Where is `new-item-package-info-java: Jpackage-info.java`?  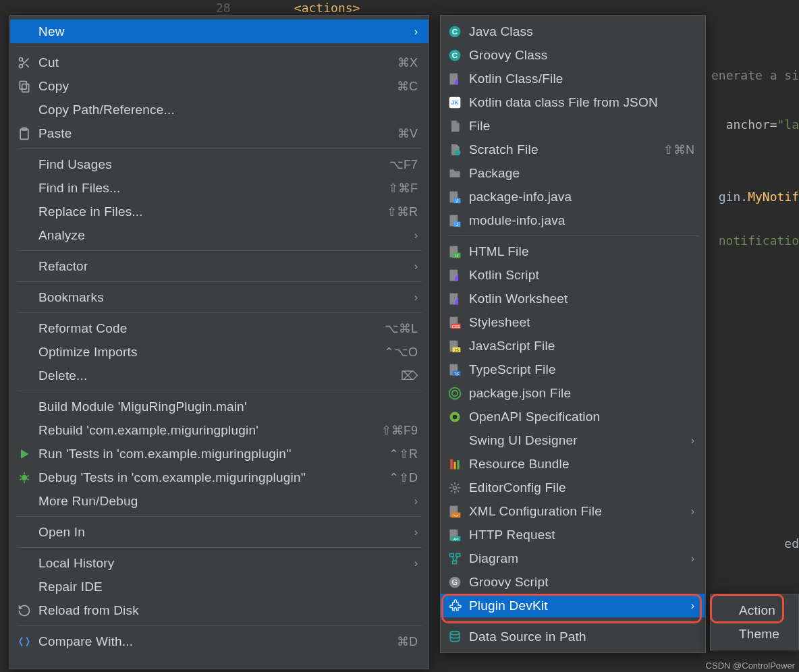 new-item-package-info-java: Jpackage-info.java is located at coordinates (573, 197).